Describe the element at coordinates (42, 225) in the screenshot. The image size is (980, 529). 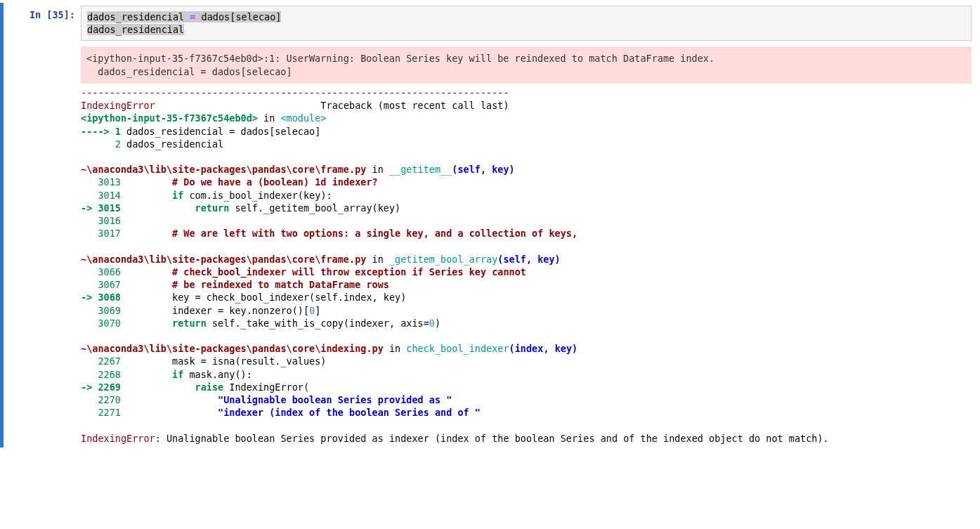
I see `prompt-col: In [35]:` at that location.